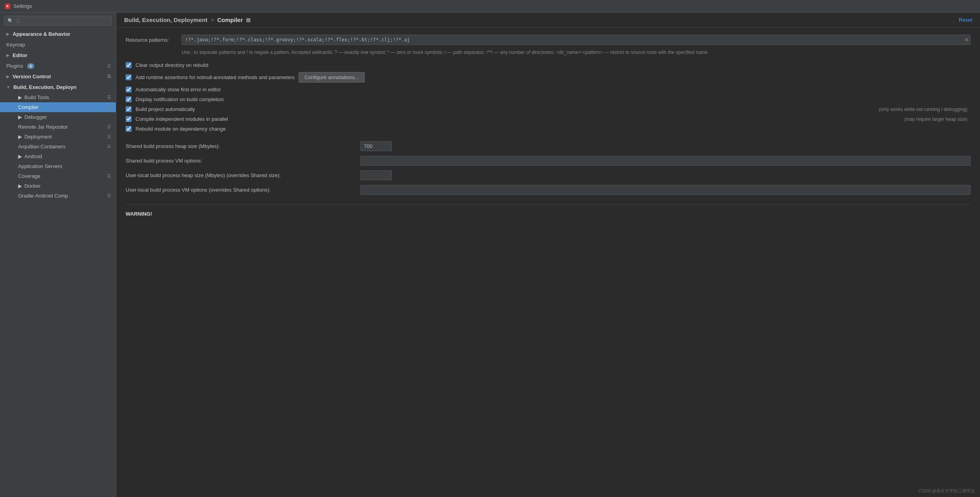 This screenshot has width=980, height=497. Describe the element at coordinates (128, 129) in the screenshot. I see `checkbox-rebuild-dep` at that location.